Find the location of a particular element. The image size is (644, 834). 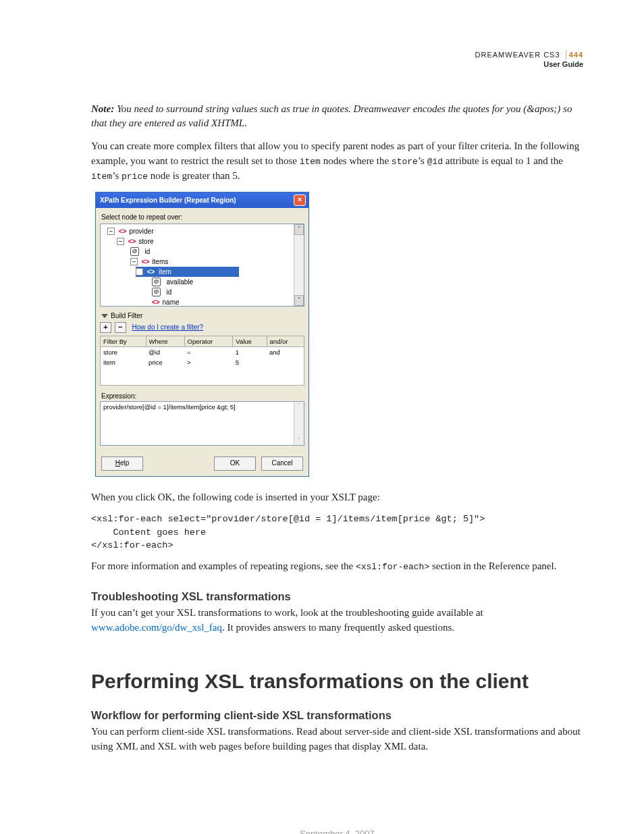

section-heading: Performing XSL transformations on the cl… is located at coordinates (338, 681).